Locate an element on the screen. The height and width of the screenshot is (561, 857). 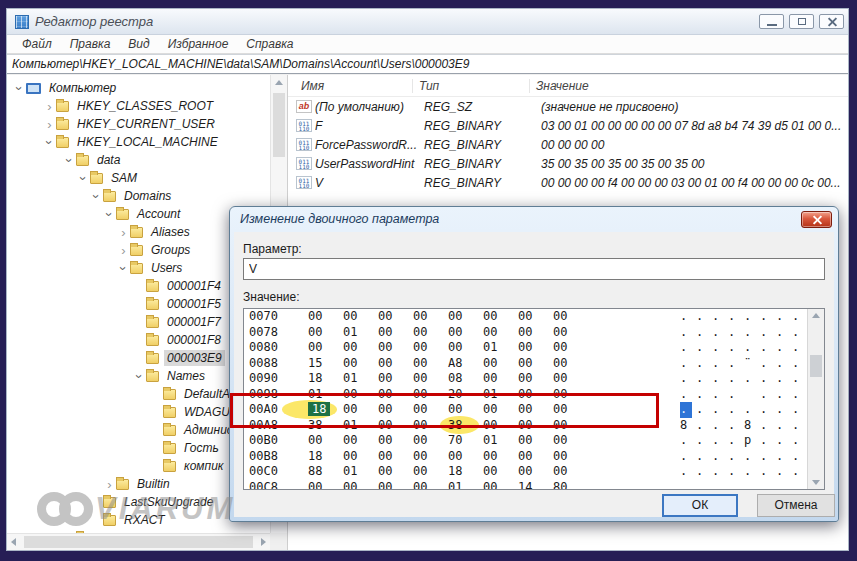
close-button is located at coordinates (832, 22).